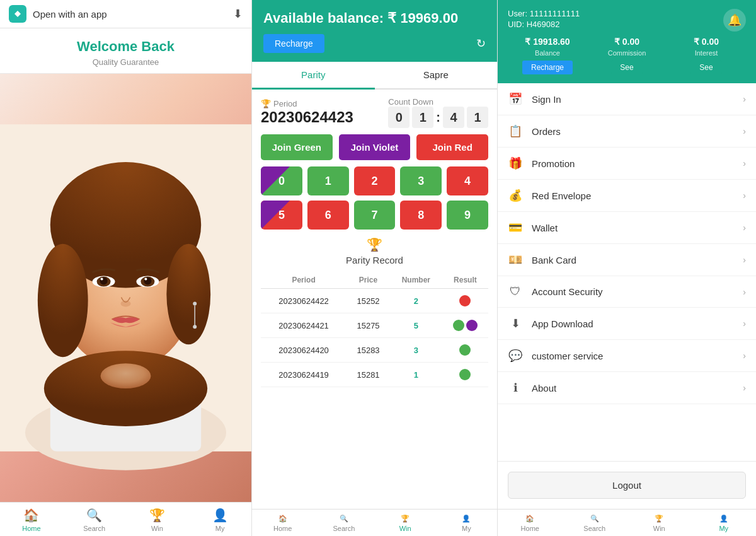 The width and height of the screenshot is (756, 536). What do you see at coordinates (374, 301) in the screenshot?
I see `table-row: 20230624422152522` at bounding box center [374, 301].